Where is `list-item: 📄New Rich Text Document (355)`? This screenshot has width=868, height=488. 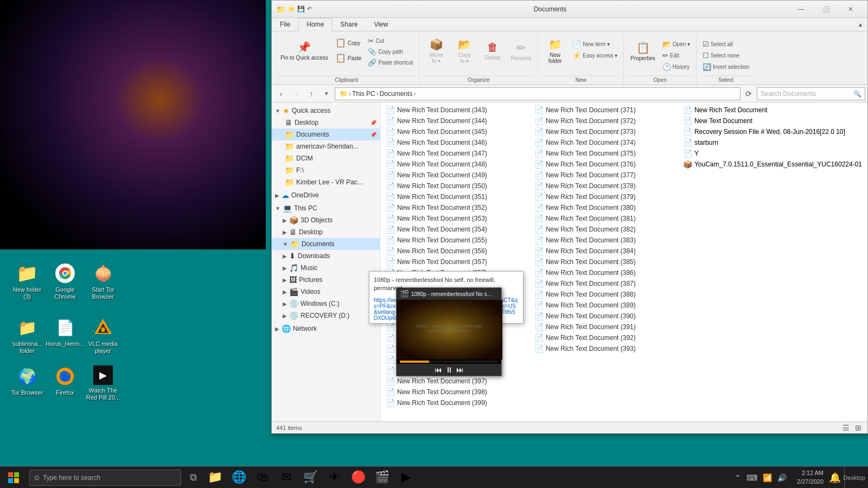 list-item: 📄New Rich Text Document (355) is located at coordinates (457, 240).